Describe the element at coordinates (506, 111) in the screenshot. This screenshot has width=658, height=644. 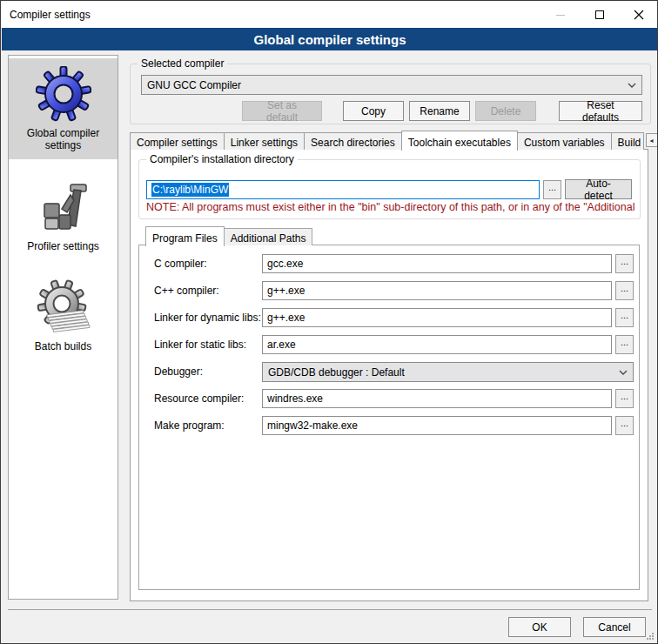
I see `delete-button: Delete` at that location.